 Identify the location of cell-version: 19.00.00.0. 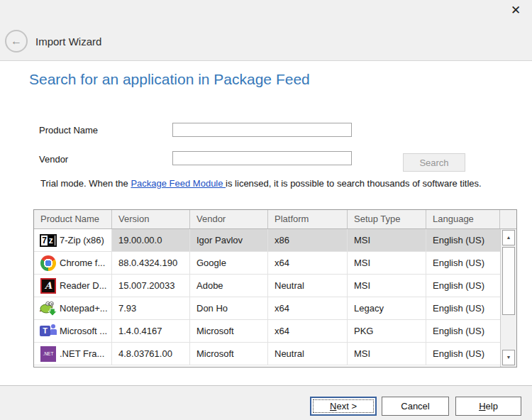
(151, 240).